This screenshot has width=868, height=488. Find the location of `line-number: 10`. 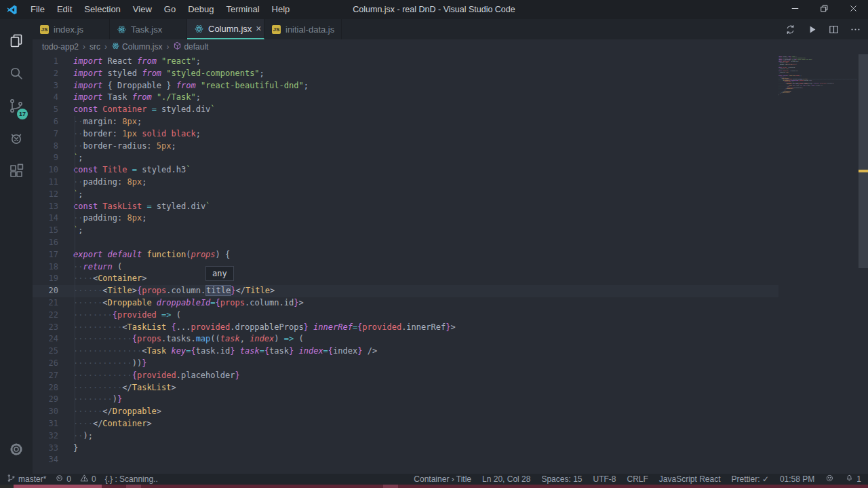

line-number: 10 is located at coordinates (45, 170).